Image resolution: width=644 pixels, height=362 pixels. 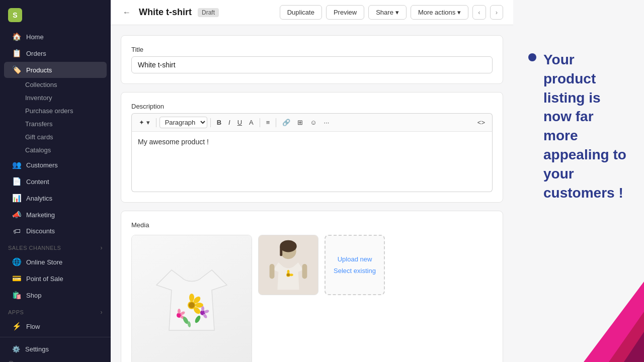 What do you see at coordinates (66, 137) in the screenshot?
I see `sidebar-item-gift-cards: Gift cards` at bounding box center [66, 137].